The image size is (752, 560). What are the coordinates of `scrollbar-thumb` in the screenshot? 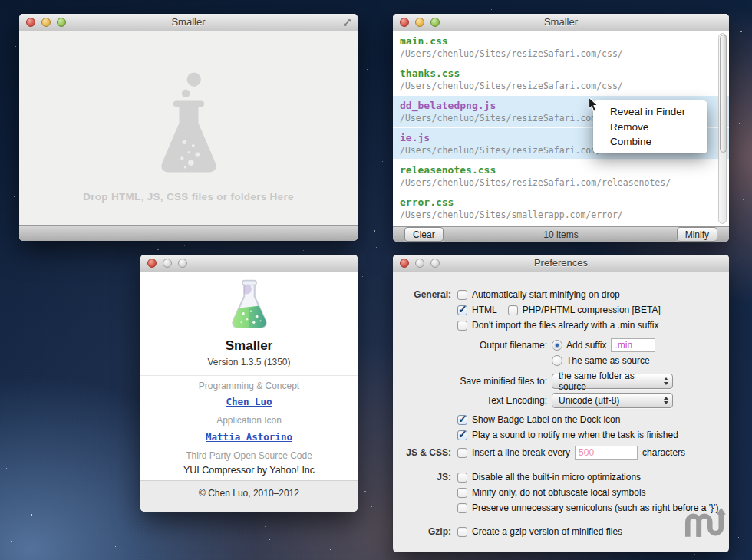 It's located at (723, 94).